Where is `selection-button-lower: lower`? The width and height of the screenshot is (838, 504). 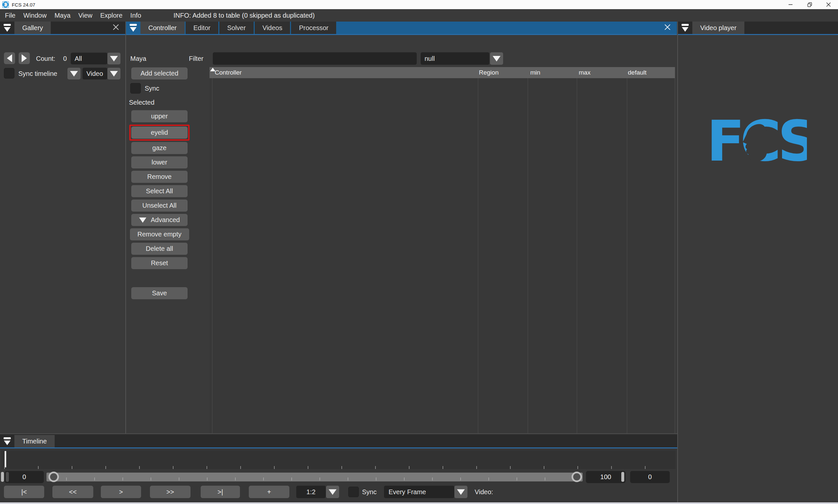 selection-button-lower: lower is located at coordinates (159, 162).